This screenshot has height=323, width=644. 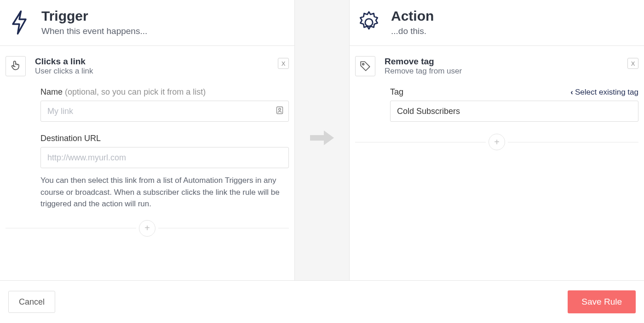 What do you see at coordinates (147, 228) in the screenshot?
I see `add-trigger-button: +` at bounding box center [147, 228].